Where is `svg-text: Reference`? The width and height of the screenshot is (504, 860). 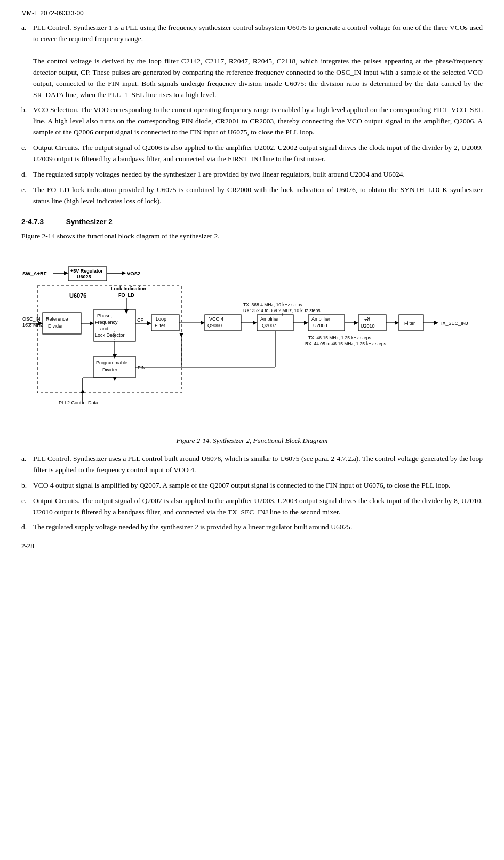
svg-text: Reference is located at coordinates (57, 319).